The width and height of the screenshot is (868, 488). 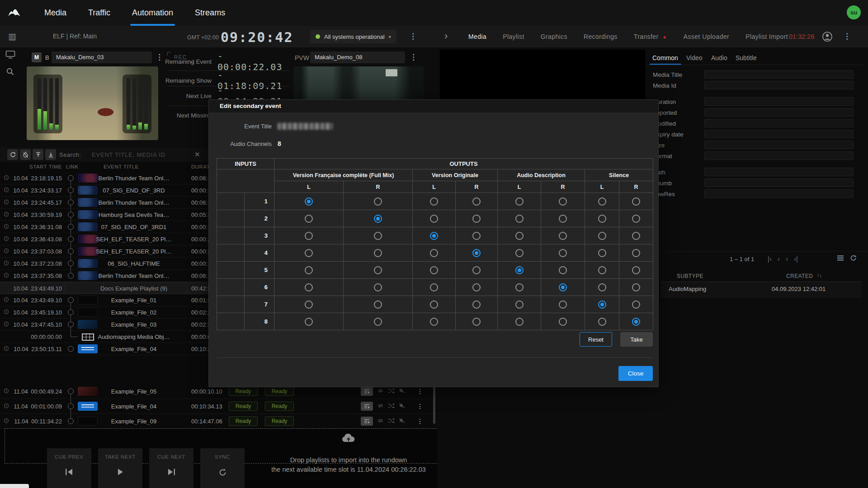 I want to click on details-tab-audio: Audio, so click(x=719, y=58).